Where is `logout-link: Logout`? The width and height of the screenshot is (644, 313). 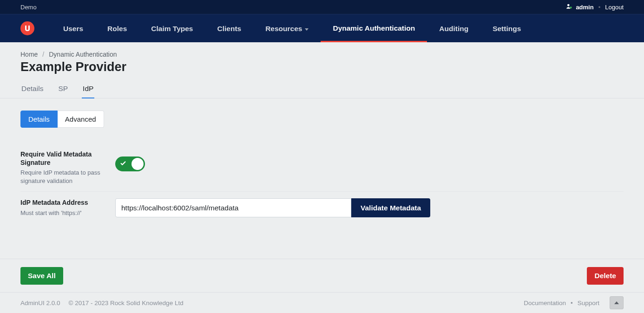 logout-link: Logout is located at coordinates (614, 7).